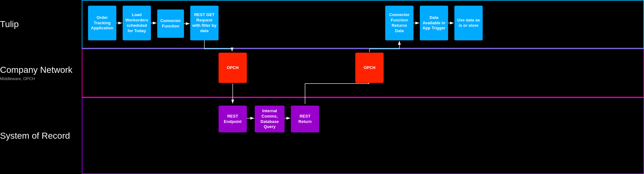  Describe the element at coordinates (369, 68) in the screenshot. I see `opch2-box: OPCH` at that location.